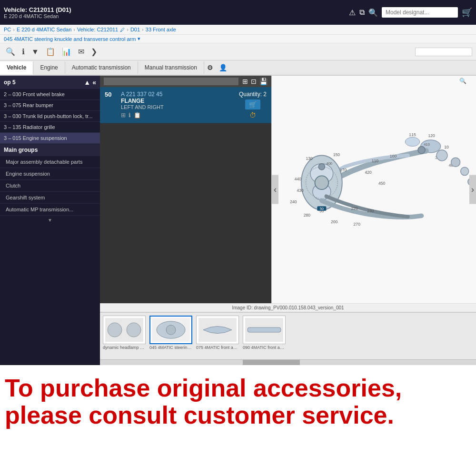 The image size is (476, 476). I want to click on sidebar-group-clutch: Clutch, so click(50, 186).